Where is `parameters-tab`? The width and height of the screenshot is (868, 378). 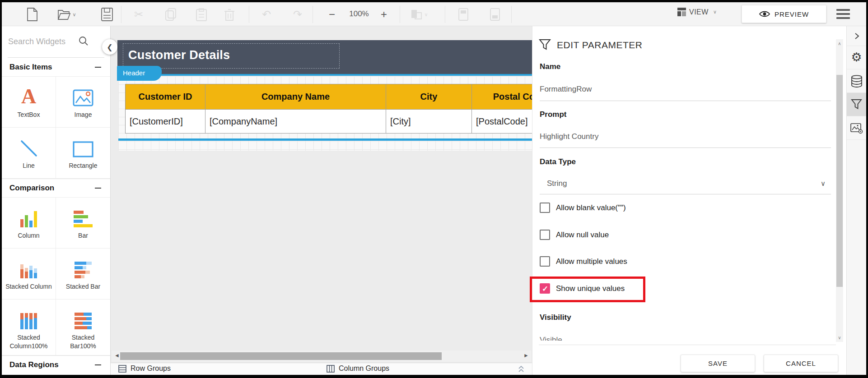 parameters-tab is located at coordinates (856, 105).